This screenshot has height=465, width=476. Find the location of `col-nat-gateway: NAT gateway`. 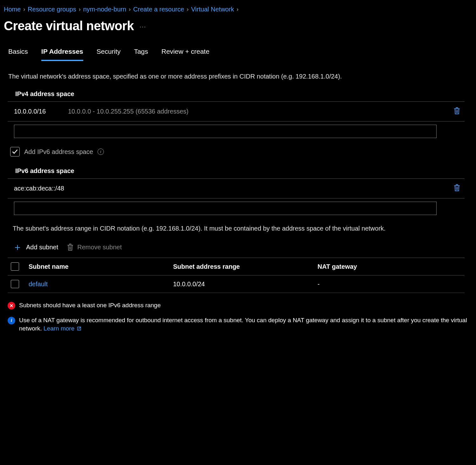

col-nat-gateway: NAT gateway is located at coordinates (390, 267).